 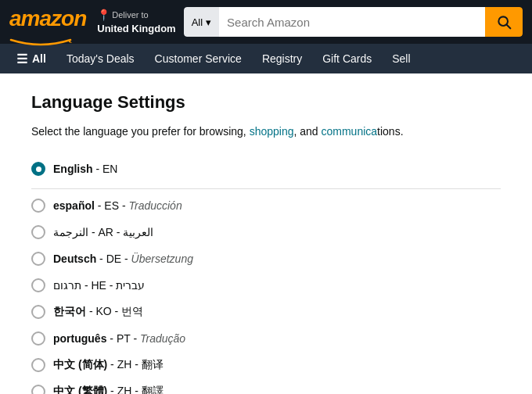 What do you see at coordinates (39, 169) in the screenshot?
I see `radio-inner-en` at bounding box center [39, 169].